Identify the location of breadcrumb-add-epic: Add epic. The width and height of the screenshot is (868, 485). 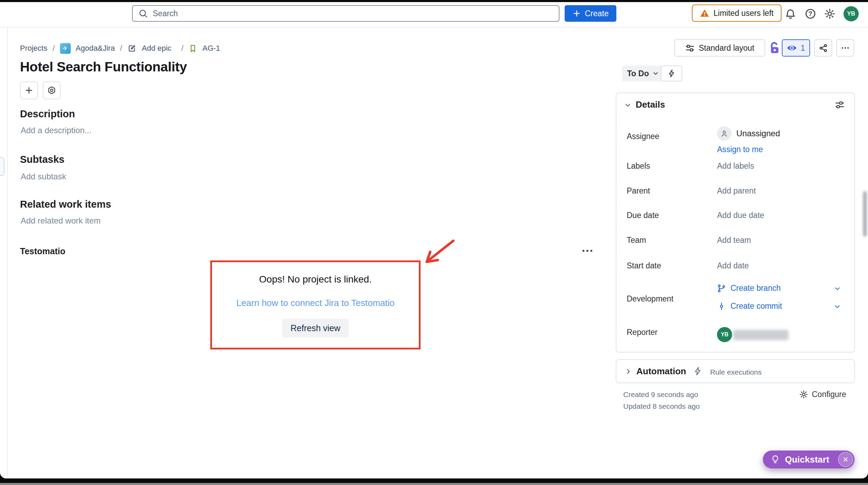
(157, 48).